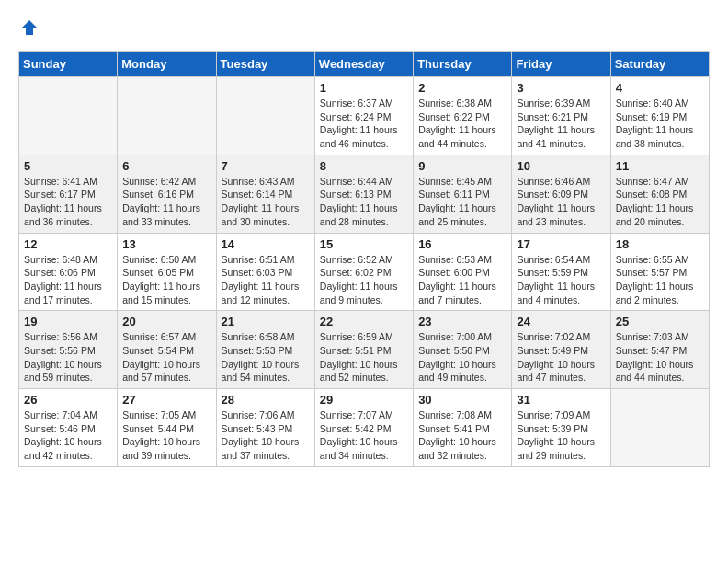 This screenshot has width=728, height=563. What do you see at coordinates (660, 88) in the screenshot?
I see `day-number: 4` at bounding box center [660, 88].